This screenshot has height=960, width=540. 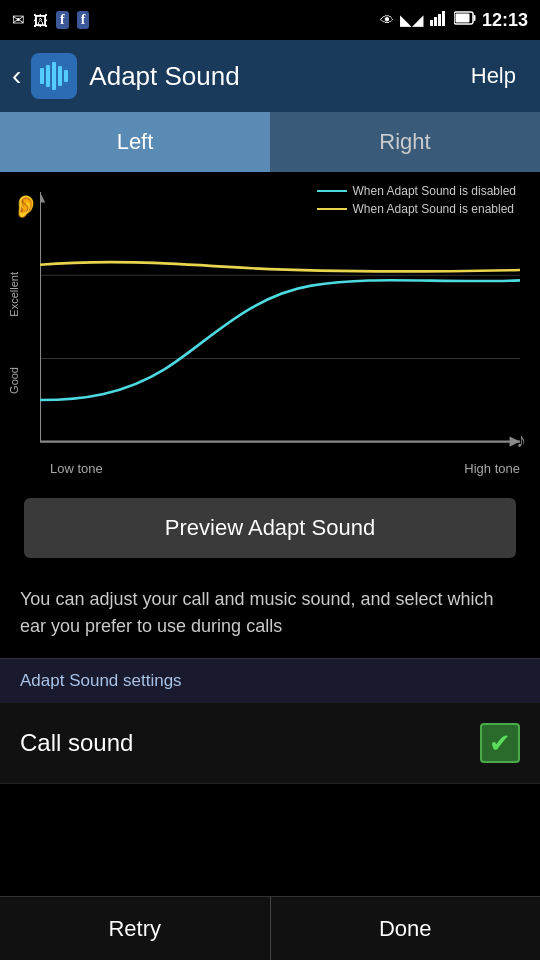 I want to click on status-icons-right: 👁 ◣◢ 12:13, so click(x=454, y=20).